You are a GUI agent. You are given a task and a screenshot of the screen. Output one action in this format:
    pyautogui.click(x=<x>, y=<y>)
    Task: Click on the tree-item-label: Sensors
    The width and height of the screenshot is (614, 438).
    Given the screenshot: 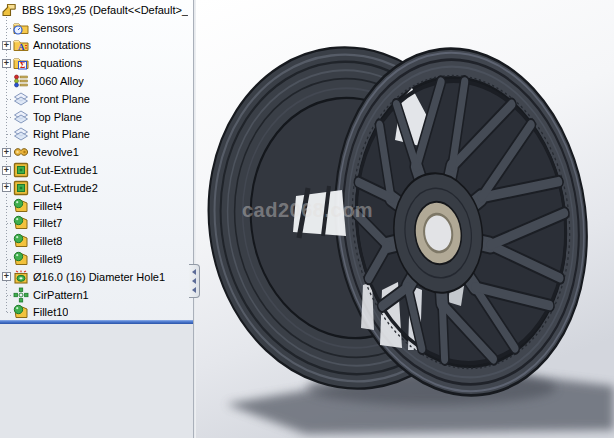 What is the action you would take?
    pyautogui.click(x=53, y=28)
    